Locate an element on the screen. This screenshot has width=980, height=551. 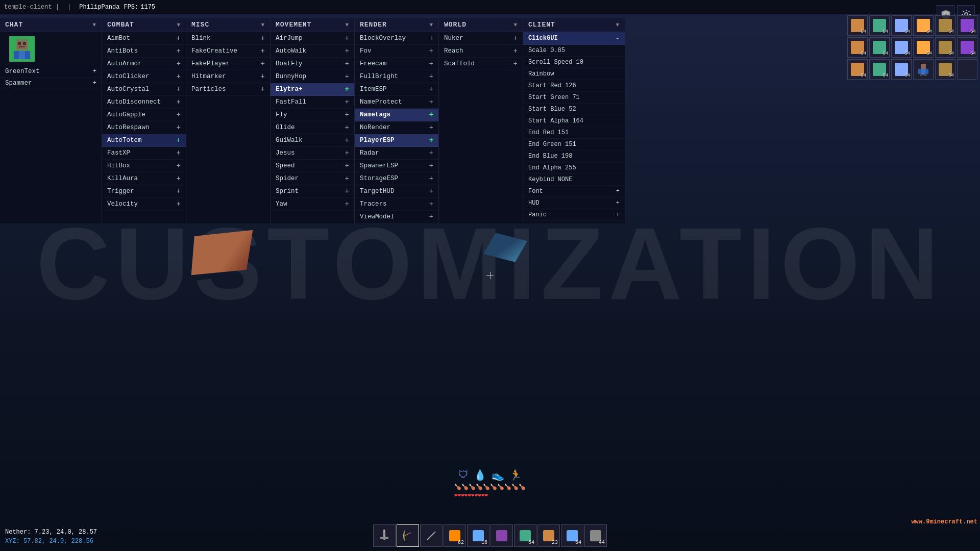
combat-autoarmor: AutoArmor+ is located at coordinates (144, 64).